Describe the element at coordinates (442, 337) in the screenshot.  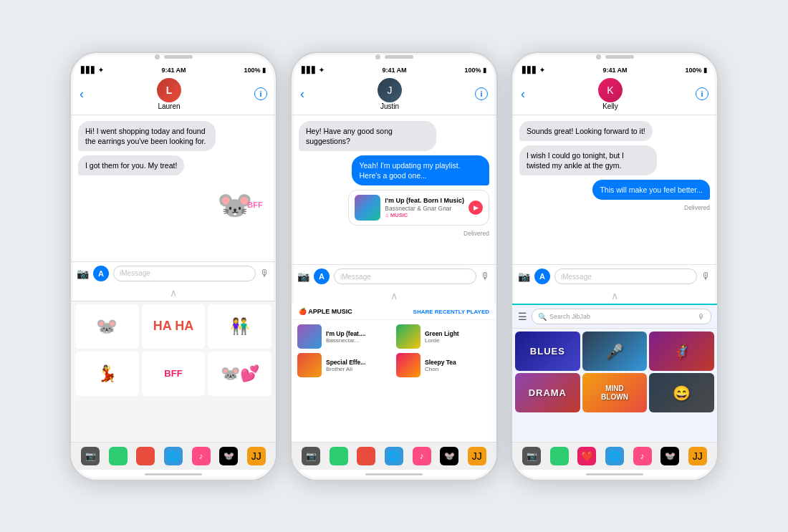
I see `music-item-info-2: Green Light Lorde` at that location.